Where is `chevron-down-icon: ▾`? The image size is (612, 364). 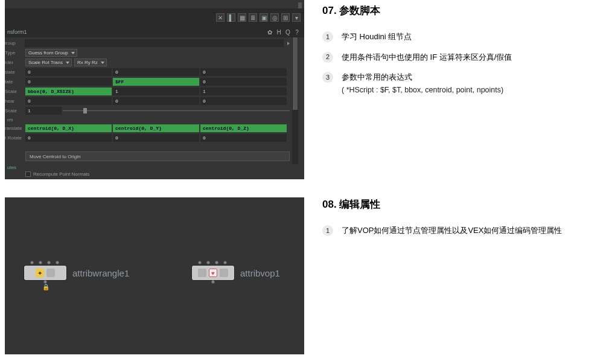 chevron-down-icon: ▾ is located at coordinates (296, 18).